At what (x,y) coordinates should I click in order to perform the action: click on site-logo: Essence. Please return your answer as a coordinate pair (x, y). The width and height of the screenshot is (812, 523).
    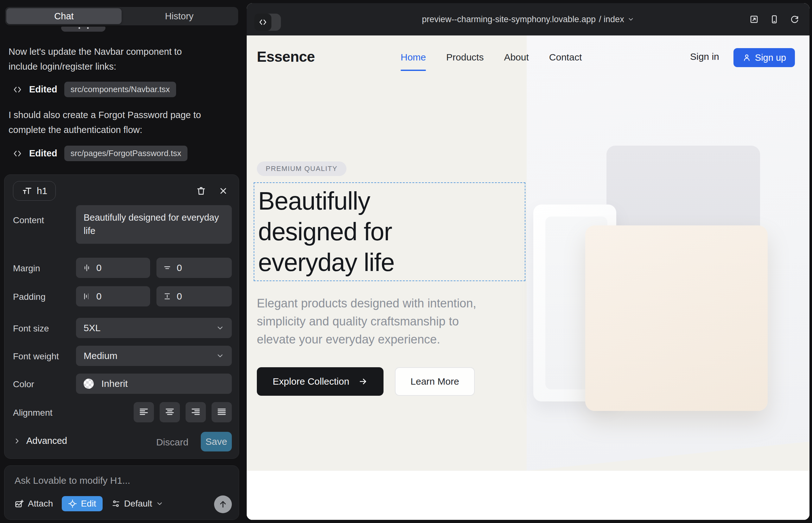
    Looking at the image, I should click on (286, 57).